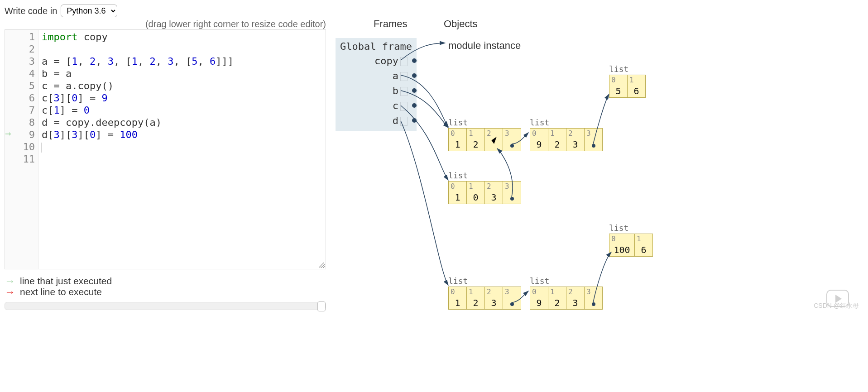 The width and height of the screenshot is (868, 392). What do you see at coordinates (484, 293) in the screenshot?
I see `heap-object: list0123123` at bounding box center [484, 293].